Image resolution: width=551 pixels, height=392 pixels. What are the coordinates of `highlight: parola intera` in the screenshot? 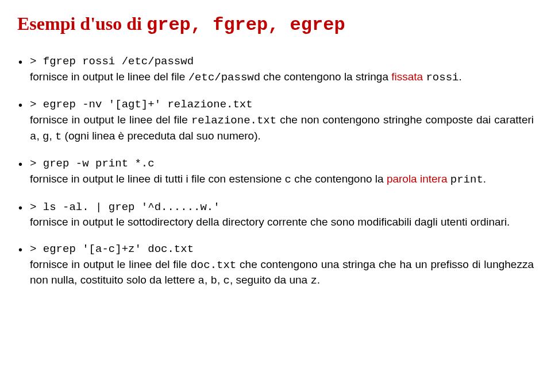 It's located at (417, 179).